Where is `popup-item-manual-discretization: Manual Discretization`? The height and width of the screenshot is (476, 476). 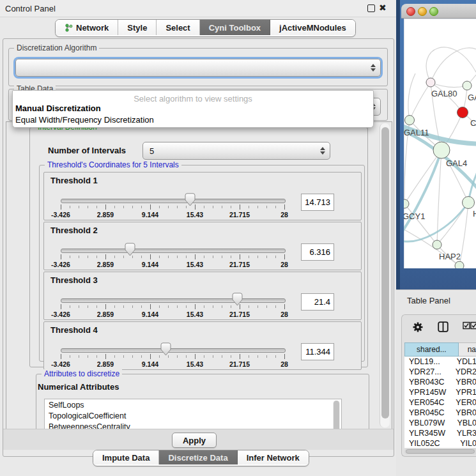 popup-item-manual-discretization: Manual Discretization is located at coordinates (58, 109).